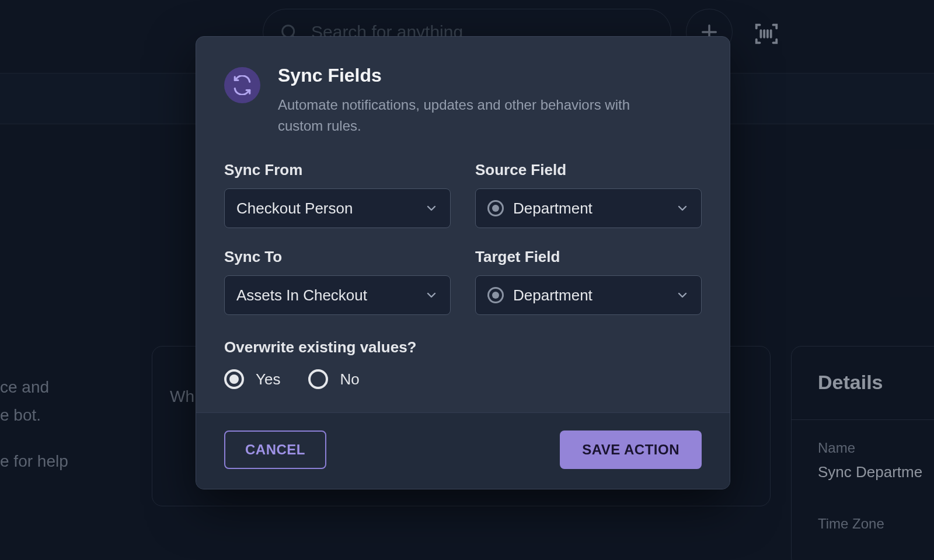 This screenshot has height=560, width=934. I want to click on target-field-value: Department, so click(590, 295).